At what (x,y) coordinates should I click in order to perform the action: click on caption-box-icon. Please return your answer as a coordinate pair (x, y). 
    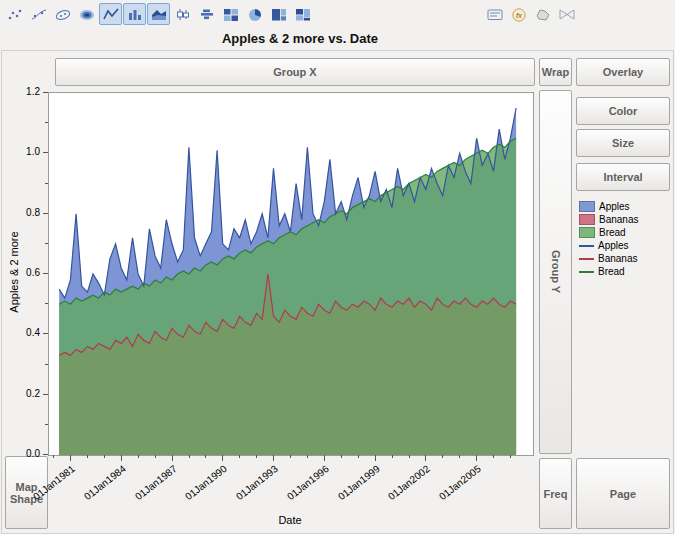
    Looking at the image, I should click on (494, 14).